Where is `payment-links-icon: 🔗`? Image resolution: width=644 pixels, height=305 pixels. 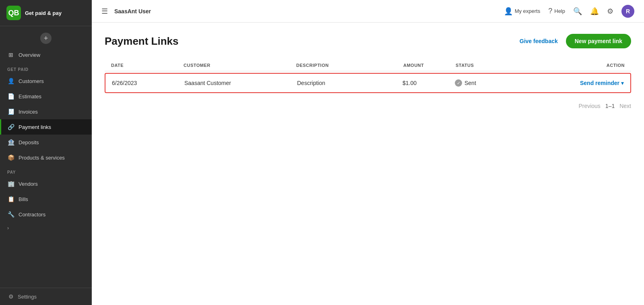 payment-links-icon: 🔗 is located at coordinates (11, 127).